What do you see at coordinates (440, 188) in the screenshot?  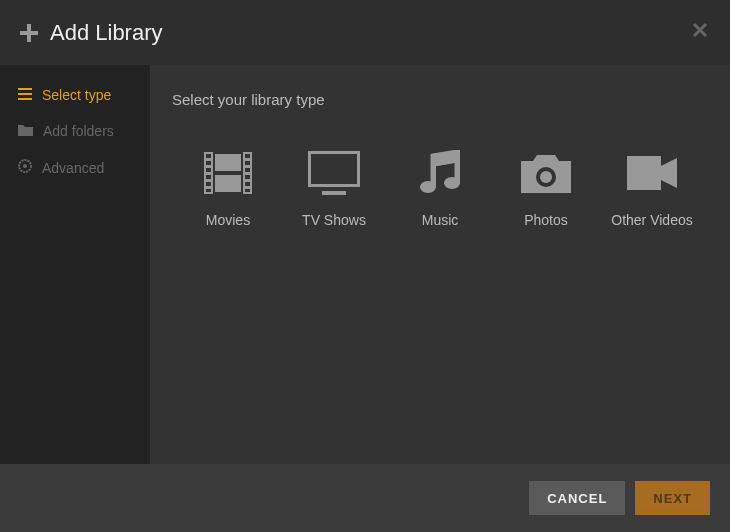 I see `type-grid: Movies TV Shows` at bounding box center [440, 188].